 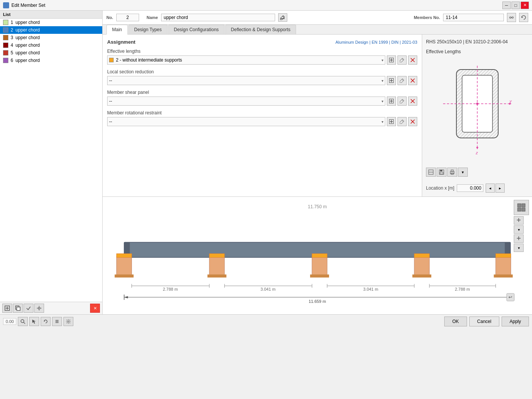 I want to click on effective-lengths-edit-btn, so click(x=402, y=60).